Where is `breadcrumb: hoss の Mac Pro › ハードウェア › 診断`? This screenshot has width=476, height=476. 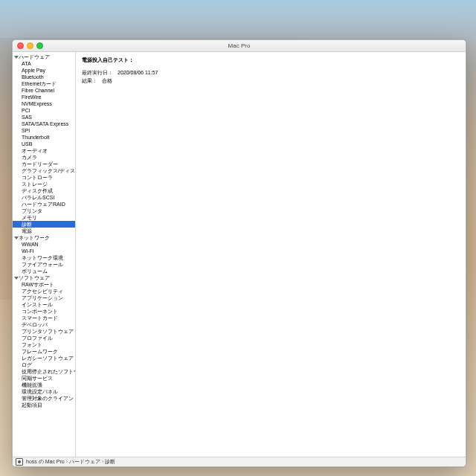
breadcrumb: hoss の Mac Pro › ハードウェア › 診断 is located at coordinates (71, 462).